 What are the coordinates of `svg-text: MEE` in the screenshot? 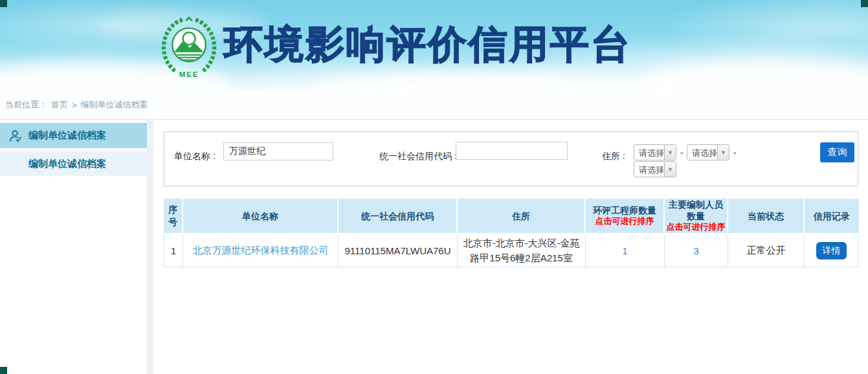 It's located at (189, 74).